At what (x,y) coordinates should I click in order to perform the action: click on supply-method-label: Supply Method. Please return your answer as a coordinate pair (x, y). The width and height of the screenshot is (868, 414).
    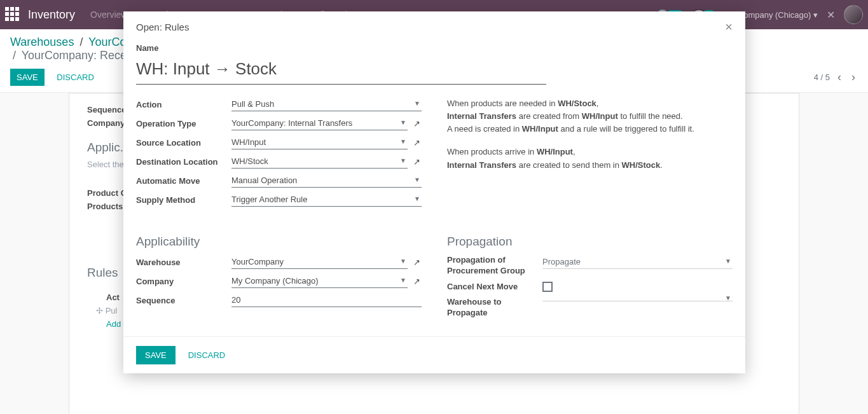
    Looking at the image, I should click on (184, 200).